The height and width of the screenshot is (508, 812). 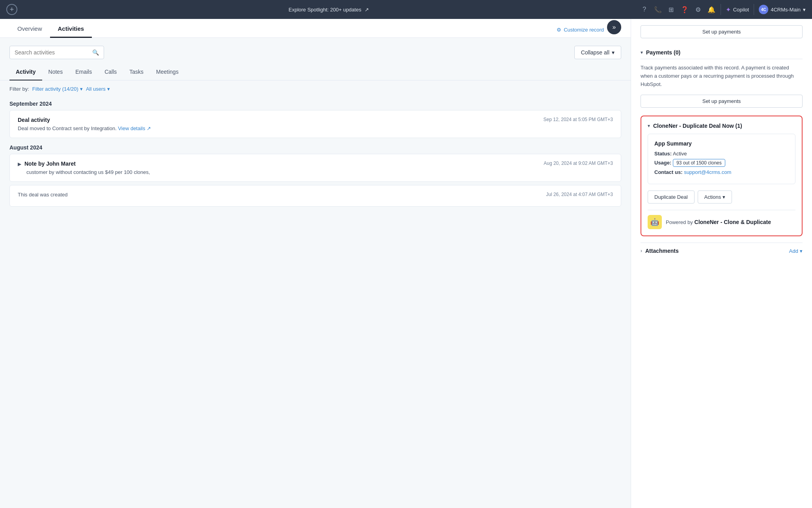 I want to click on nav-right-group: ? 📞 ⊞ ❓ ⚙ 🔔 ✦ Copilot 4C 4CRMs-Main ▾, so click(x=723, y=9).